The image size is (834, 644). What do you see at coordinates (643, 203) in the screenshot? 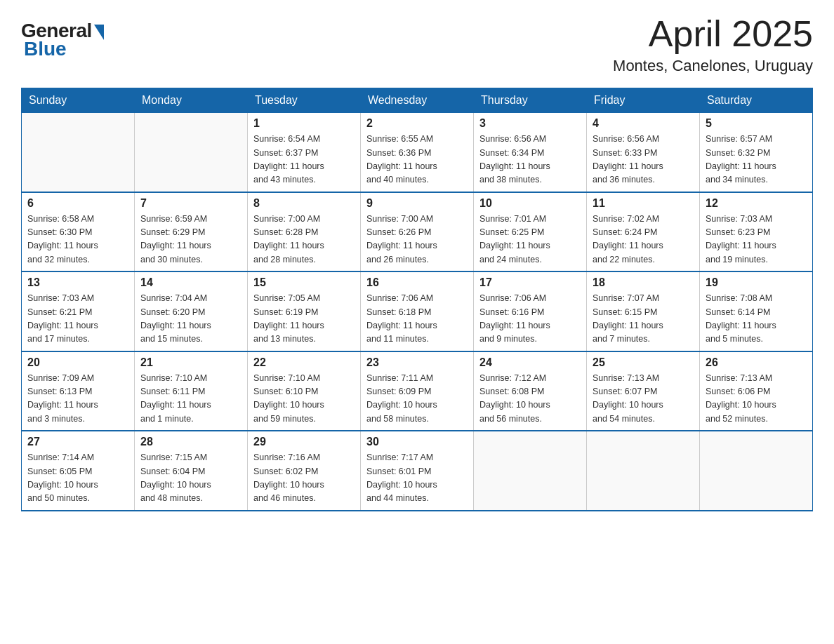
I see `day-number: 11` at bounding box center [643, 203].